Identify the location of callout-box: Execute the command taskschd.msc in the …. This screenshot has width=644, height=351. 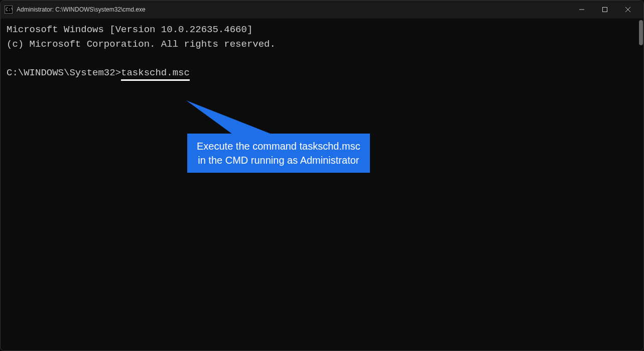
(279, 153).